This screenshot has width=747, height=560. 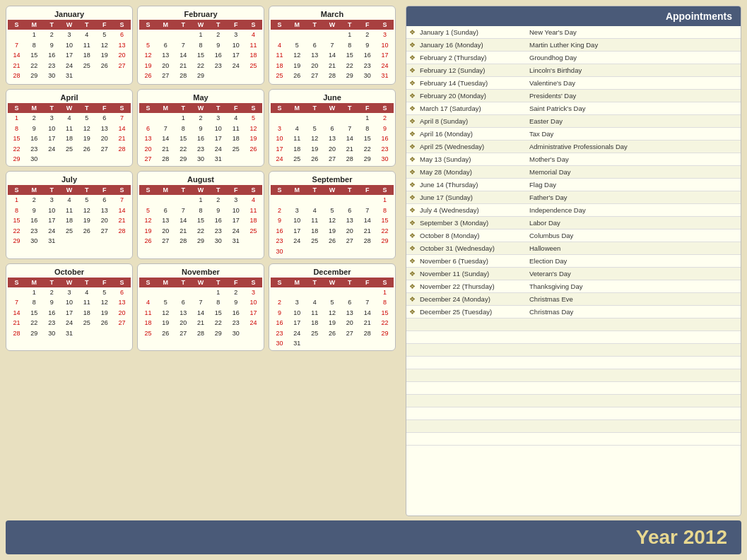 I want to click on appointment-name: Father's Day, so click(x=635, y=198).